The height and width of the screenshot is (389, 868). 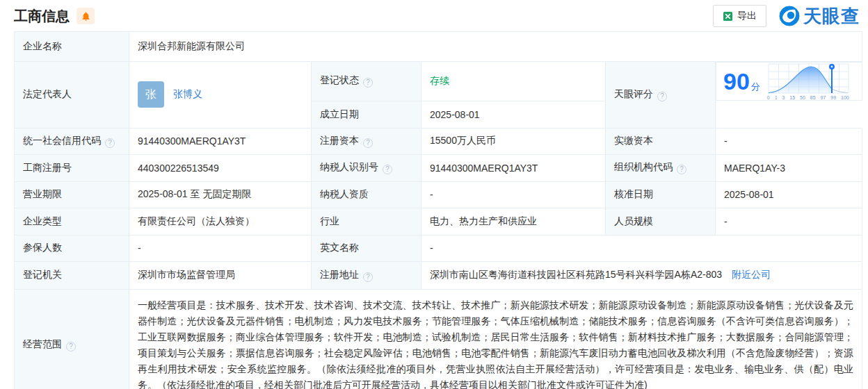 What do you see at coordinates (513, 194) in the screenshot?
I see `taxpayer-qualification-value: -` at bounding box center [513, 194].